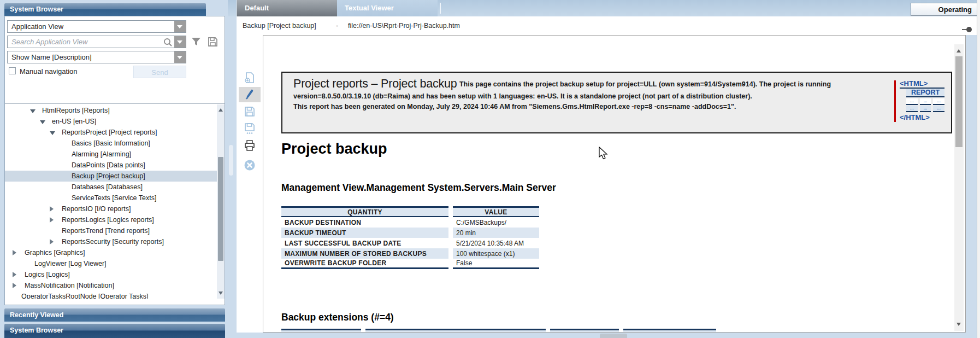 This screenshot has width=980, height=338. Describe the element at coordinates (111, 231) in the screenshot. I see `tree-item: ReportsTrend [Trend reports]` at that location.